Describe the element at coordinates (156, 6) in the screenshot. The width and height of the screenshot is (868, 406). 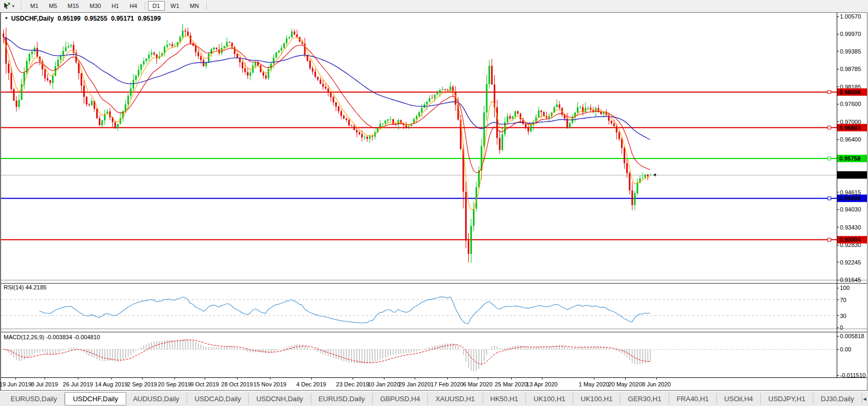
I see `timeframe-button-d1: D1` at that location.